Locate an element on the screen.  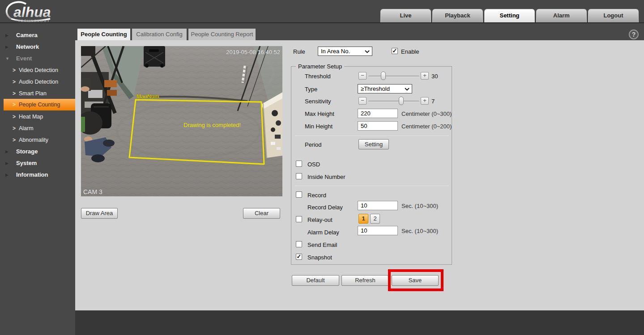
sidebar-item-label: Event is located at coordinates (24, 59).